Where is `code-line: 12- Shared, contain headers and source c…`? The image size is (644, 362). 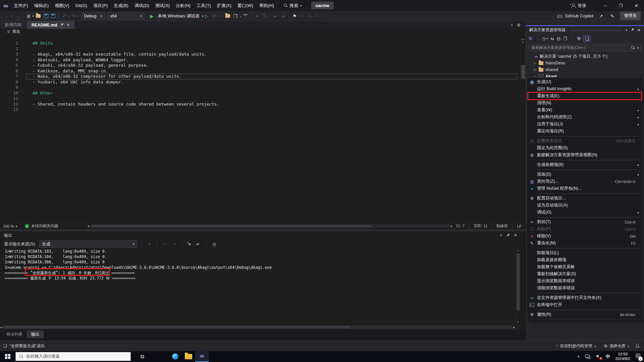 code-line: 12- Shared, contain headers and source c… is located at coordinates (260, 105).